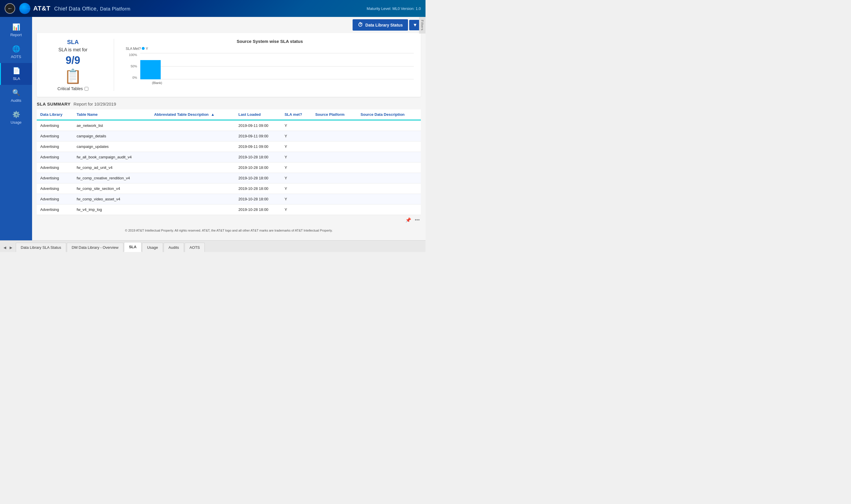 This screenshot has width=851, height=504. I want to click on tab-sla: SLA, so click(133, 247).